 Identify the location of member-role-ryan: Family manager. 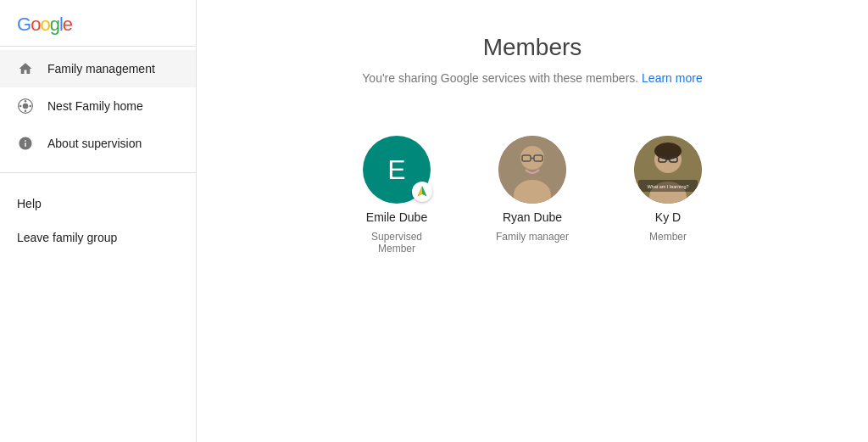
(532, 237).